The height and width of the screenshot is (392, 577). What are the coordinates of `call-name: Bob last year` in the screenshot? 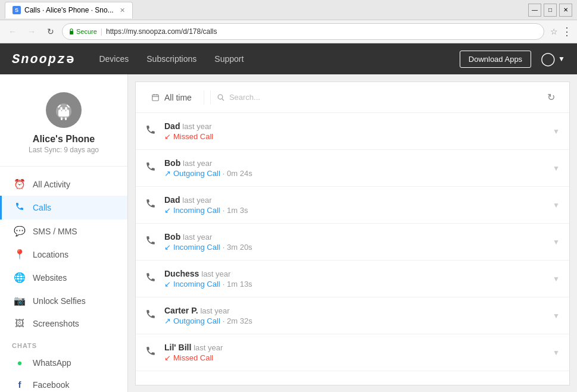 It's located at (356, 163).